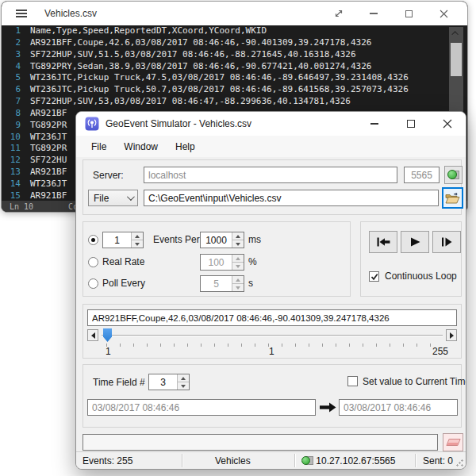  What do you see at coordinates (411, 259) in the screenshot?
I see `playback-group: Continuous Loop` at bounding box center [411, 259].